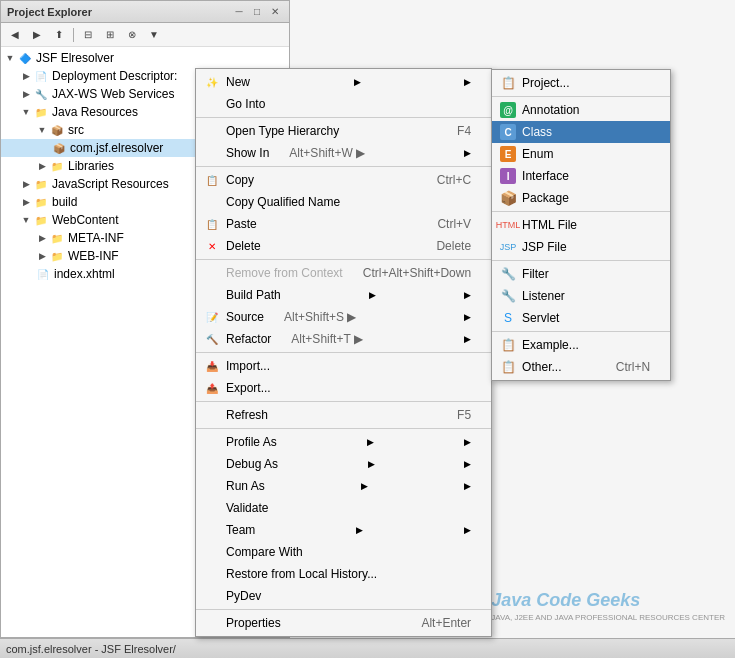 This screenshot has height=658, width=735. Describe the element at coordinates (344, 623) in the screenshot. I see `menu-item-properties: Properties Alt+Enter` at that location.